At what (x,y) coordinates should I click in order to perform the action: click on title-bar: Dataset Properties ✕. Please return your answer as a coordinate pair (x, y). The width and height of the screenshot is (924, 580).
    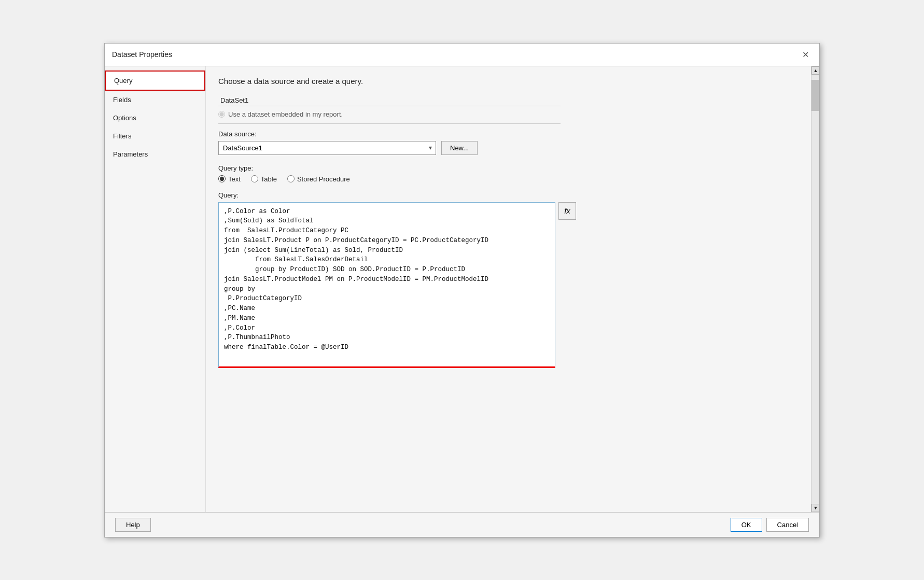
    Looking at the image, I should click on (462, 55).